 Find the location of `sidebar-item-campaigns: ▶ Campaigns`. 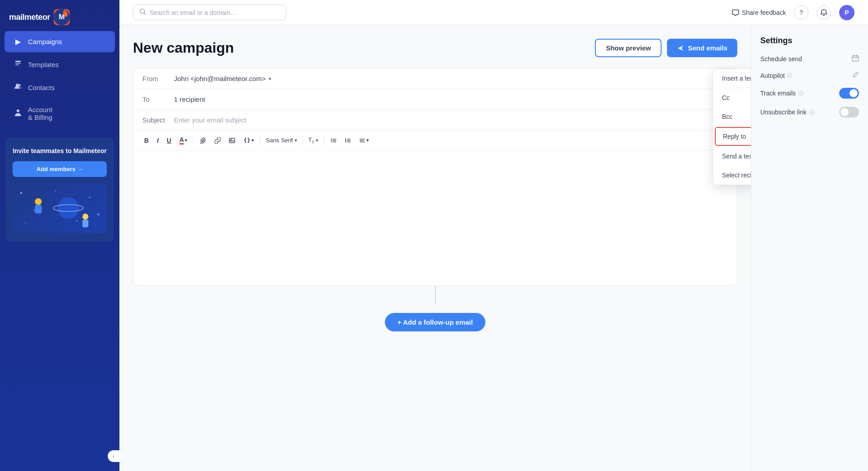

sidebar-item-campaigns: ▶ Campaigns is located at coordinates (59, 41).